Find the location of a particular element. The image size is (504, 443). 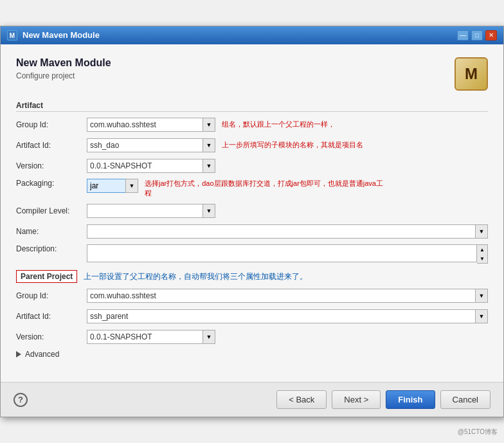

parent-version-label: Version: is located at coordinates (51, 337).